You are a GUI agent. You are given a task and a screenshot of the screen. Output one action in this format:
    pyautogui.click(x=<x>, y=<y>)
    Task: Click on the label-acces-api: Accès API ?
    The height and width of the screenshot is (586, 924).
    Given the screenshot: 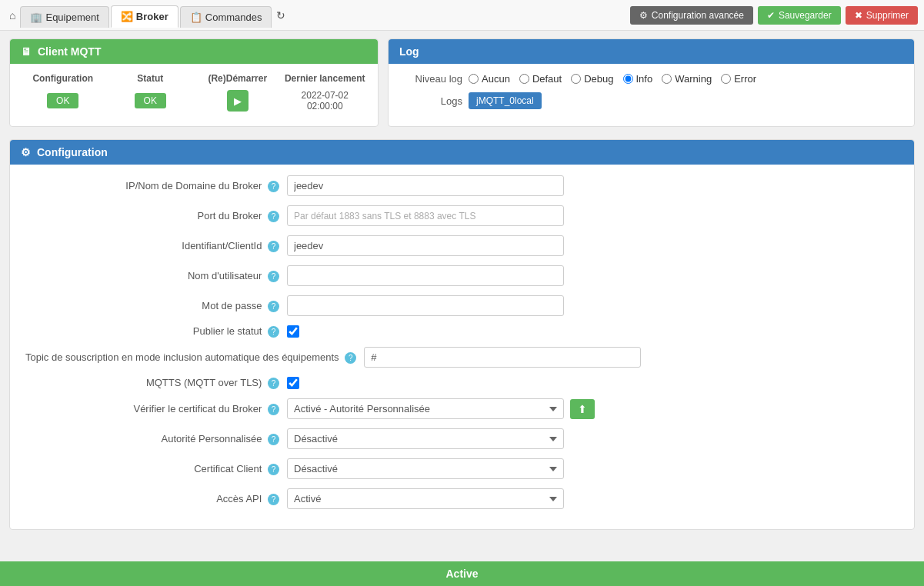 What is the action you would take?
    pyautogui.click(x=156, y=499)
    